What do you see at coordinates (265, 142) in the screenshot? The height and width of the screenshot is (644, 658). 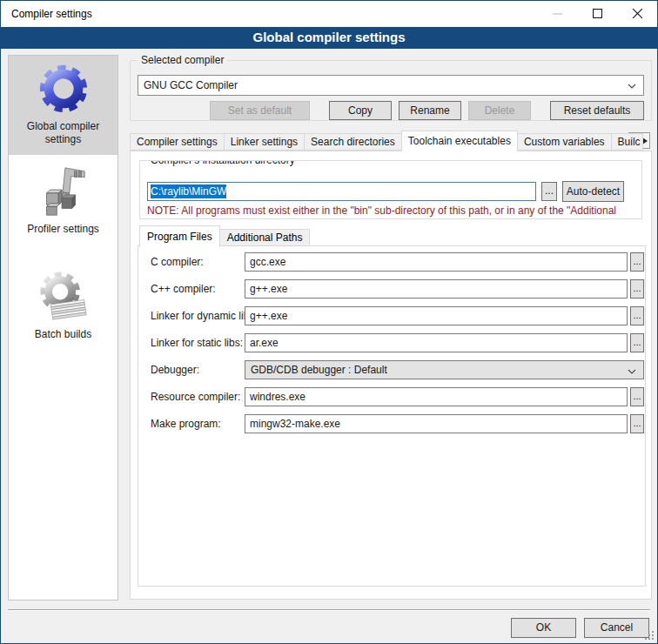 I see `tab-linker-settings: Linker settings` at bounding box center [265, 142].